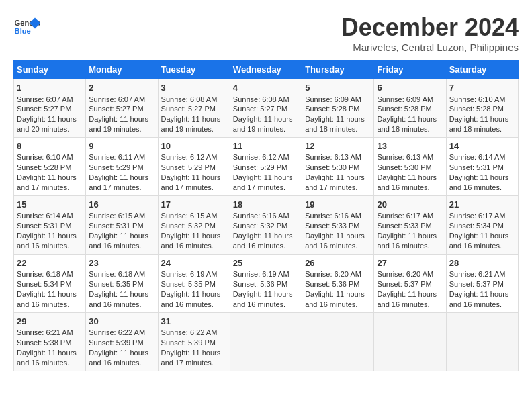 This screenshot has width=532, height=411. I want to click on sunset-label: Sunset: 5:39 PM, so click(188, 342).